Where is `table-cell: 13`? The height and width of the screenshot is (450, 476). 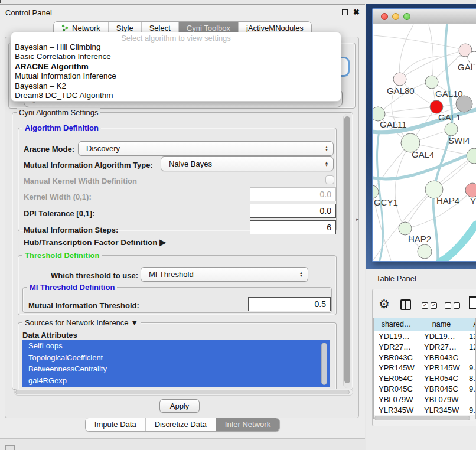 table-cell: 13 is located at coordinates (470, 337).